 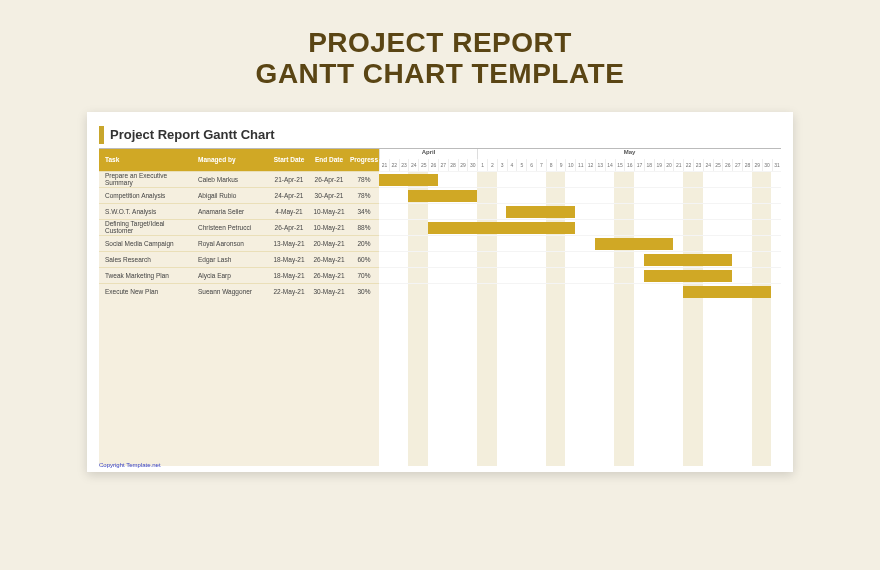 What do you see at coordinates (440, 135) in the screenshot?
I see `doc-header: Project Report Gantt Chart` at bounding box center [440, 135].